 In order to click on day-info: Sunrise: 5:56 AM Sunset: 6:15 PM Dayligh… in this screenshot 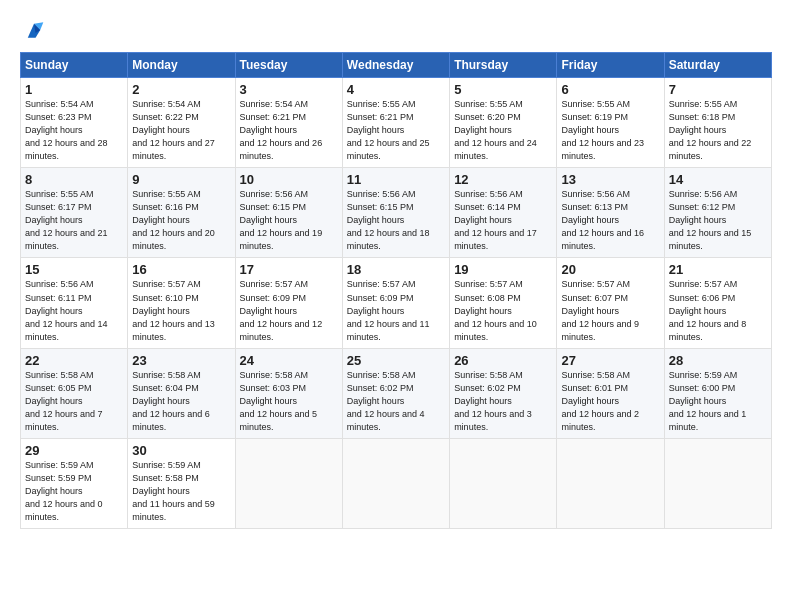, I will do `click(289, 220)`.